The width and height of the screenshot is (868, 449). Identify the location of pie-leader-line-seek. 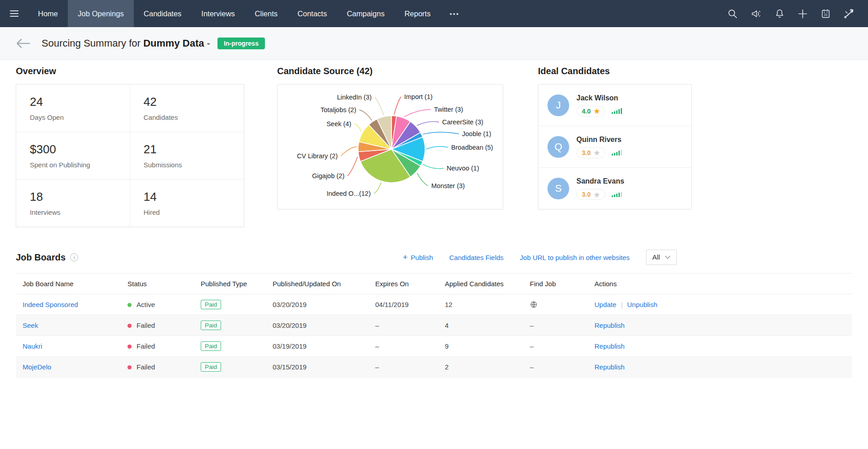
(358, 128).